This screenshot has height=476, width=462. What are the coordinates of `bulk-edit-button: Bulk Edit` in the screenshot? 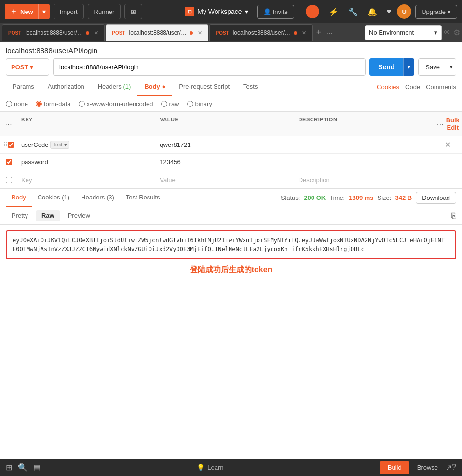 It's located at (453, 124).